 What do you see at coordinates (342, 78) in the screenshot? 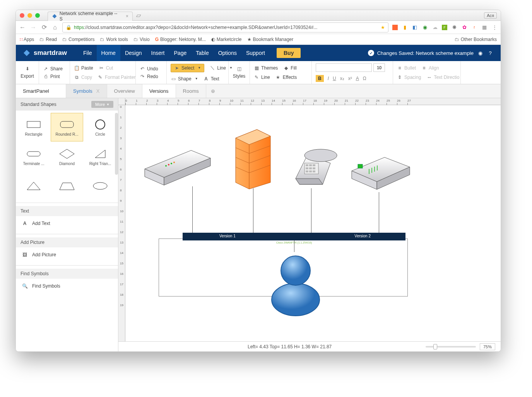
I see `subscript-button: x₂` at bounding box center [342, 78].